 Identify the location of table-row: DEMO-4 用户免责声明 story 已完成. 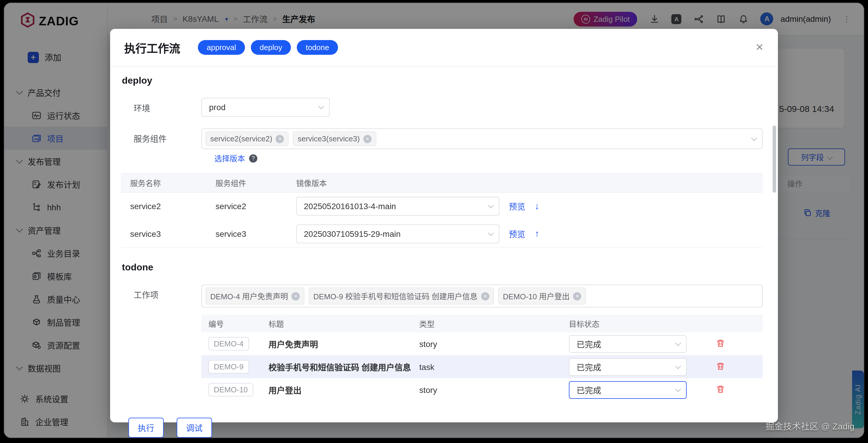
(482, 344).